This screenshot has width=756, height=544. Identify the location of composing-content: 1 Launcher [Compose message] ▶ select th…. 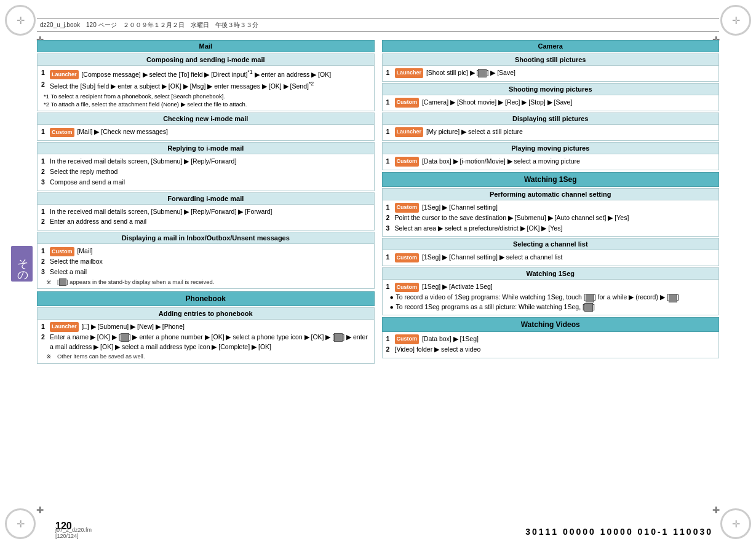
(205, 89).